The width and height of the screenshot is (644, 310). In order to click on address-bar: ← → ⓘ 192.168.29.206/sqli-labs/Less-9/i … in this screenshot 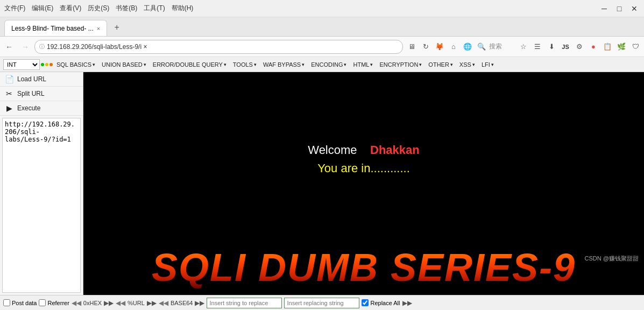, I will do `click(322, 47)`.